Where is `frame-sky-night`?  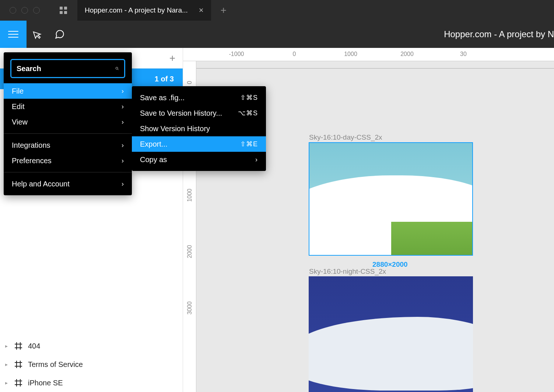
frame-sky-night is located at coordinates (391, 334).